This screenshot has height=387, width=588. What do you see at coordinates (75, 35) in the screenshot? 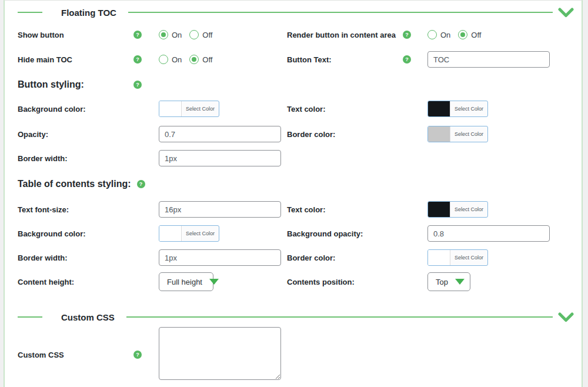
I see `show-button-label: Show button` at bounding box center [75, 35].